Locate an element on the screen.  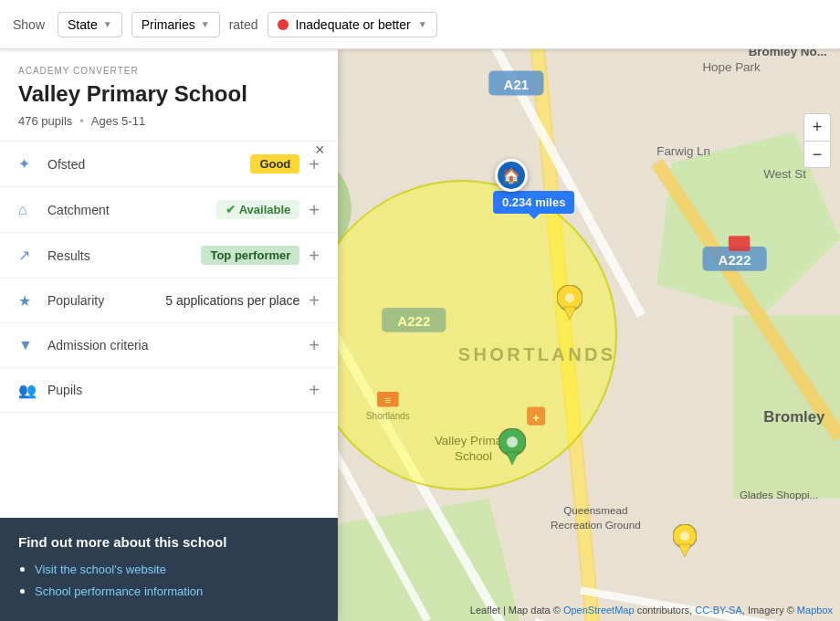
show-label: Show is located at coordinates (29, 25).